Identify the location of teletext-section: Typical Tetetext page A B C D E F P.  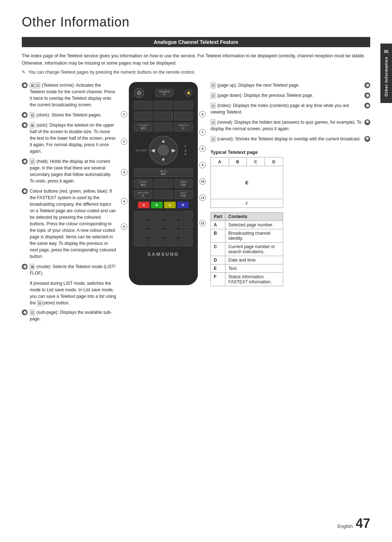
(290, 218).